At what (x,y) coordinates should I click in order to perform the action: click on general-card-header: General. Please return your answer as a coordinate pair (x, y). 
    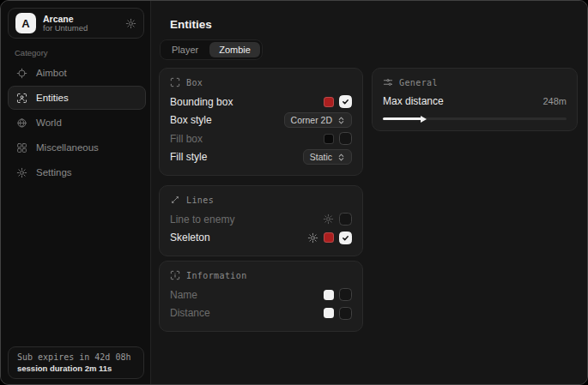
    Looking at the image, I should click on (475, 82).